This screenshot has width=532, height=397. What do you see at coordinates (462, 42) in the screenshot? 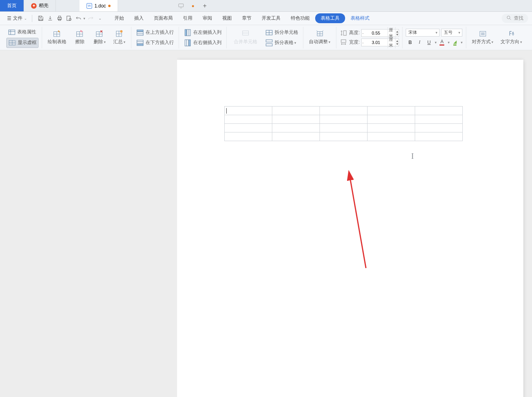
I see `highlight-dropdown-icon: ▾` at bounding box center [462, 42].